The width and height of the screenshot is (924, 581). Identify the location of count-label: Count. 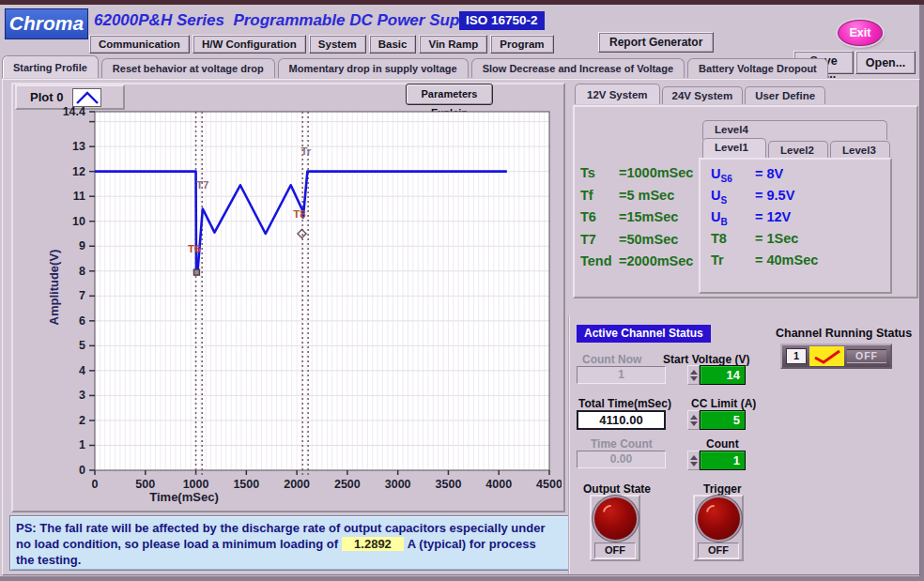
(723, 444).